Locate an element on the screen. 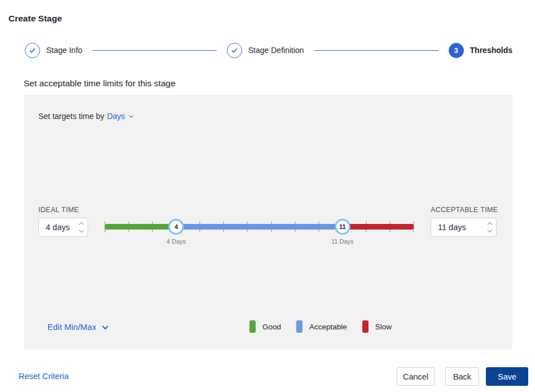 Image resolution: width=535 pixels, height=392 pixels. step-number-badge: 3 is located at coordinates (456, 51).